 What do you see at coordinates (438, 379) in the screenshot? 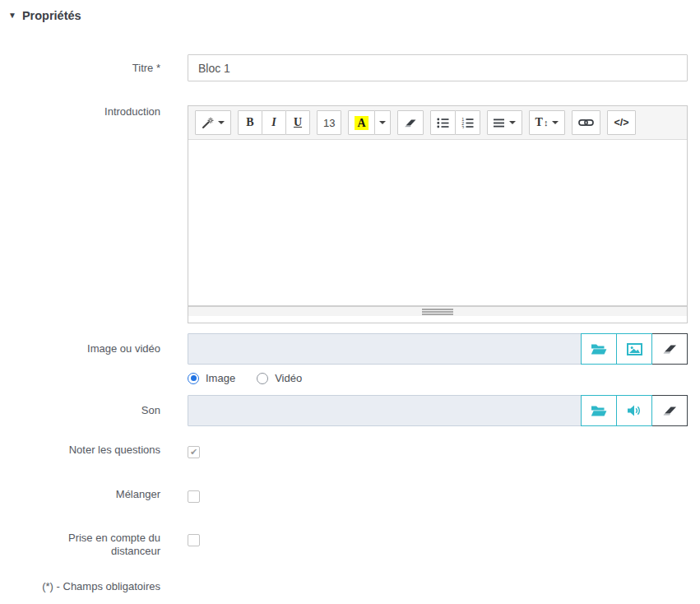
I see `media-type-radio-group: Image Vidéo` at bounding box center [438, 379].